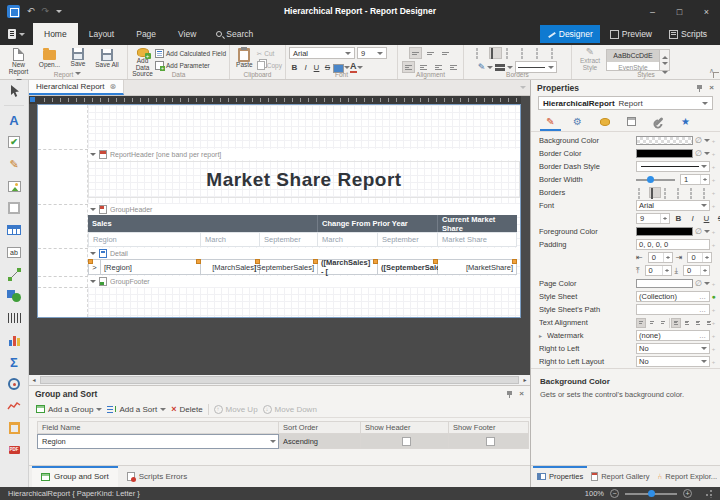  Describe the element at coordinates (34, 380) in the screenshot. I see `scroll-left-icon: ◂` at that location.